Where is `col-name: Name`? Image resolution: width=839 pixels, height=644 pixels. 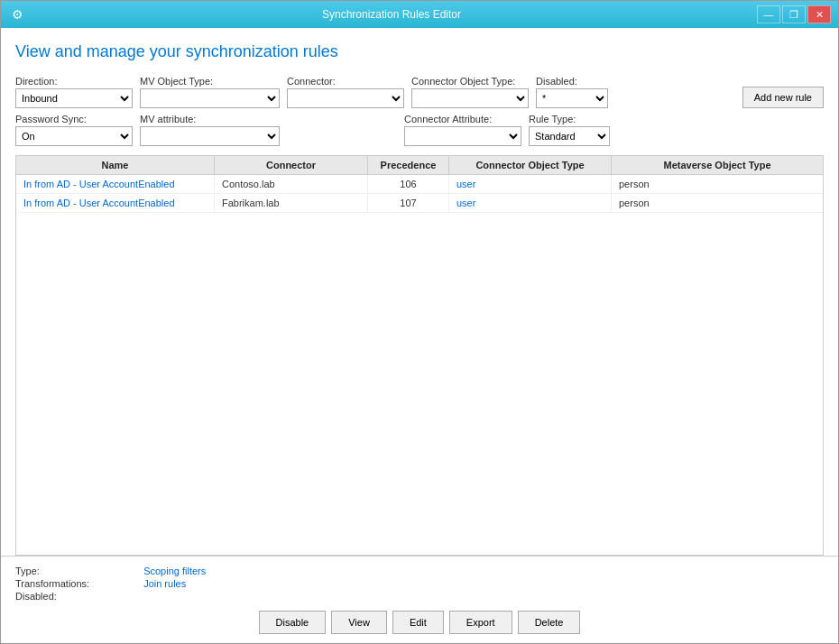
col-name: Name is located at coordinates (115, 165).